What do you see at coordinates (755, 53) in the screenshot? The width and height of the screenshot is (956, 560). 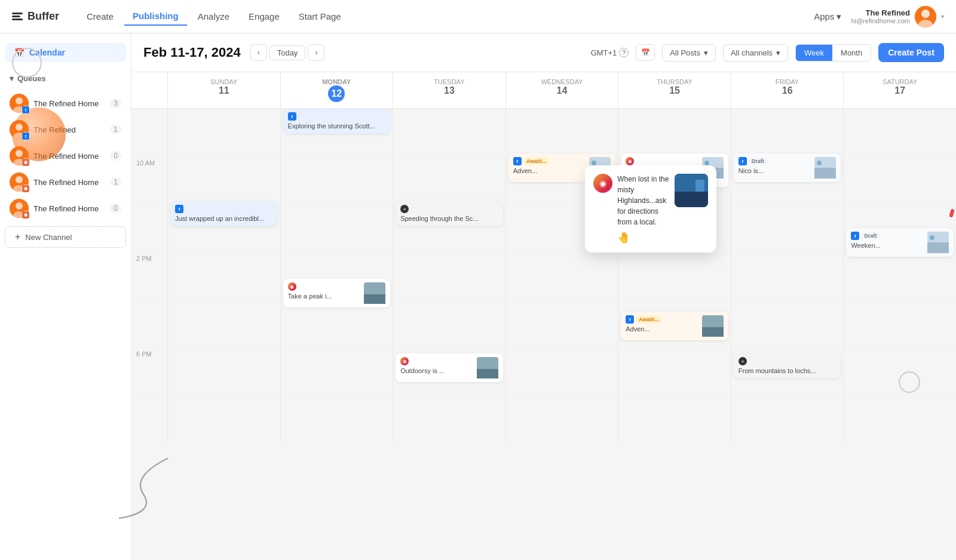 I see `channels-filter: All channels ▾` at bounding box center [755, 53].